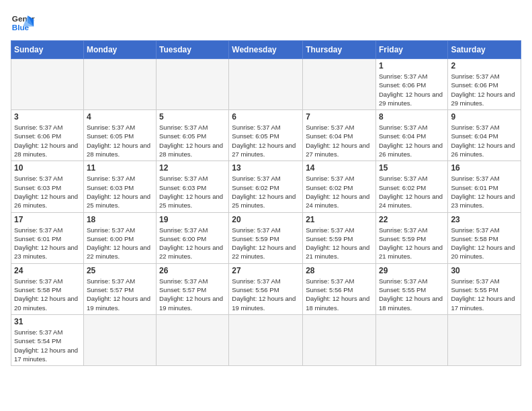  What do you see at coordinates (411, 238) in the screenshot?
I see `calendar-cell: 22Sunrise: 5:37 AM Sunset: 5:59 PM Dayli…` at bounding box center [411, 238].